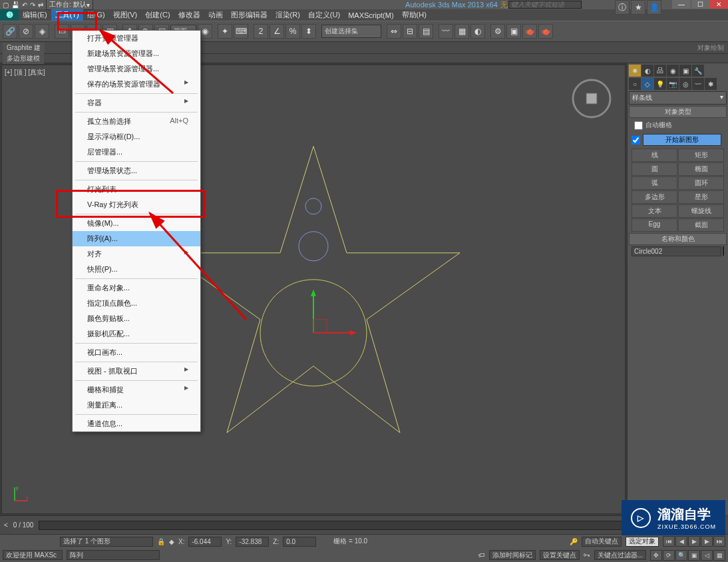 The height and width of the screenshot is (562, 728). What do you see at coordinates (96, 15) in the screenshot?
I see `menu-组(G): 组(G)` at bounding box center [96, 15].